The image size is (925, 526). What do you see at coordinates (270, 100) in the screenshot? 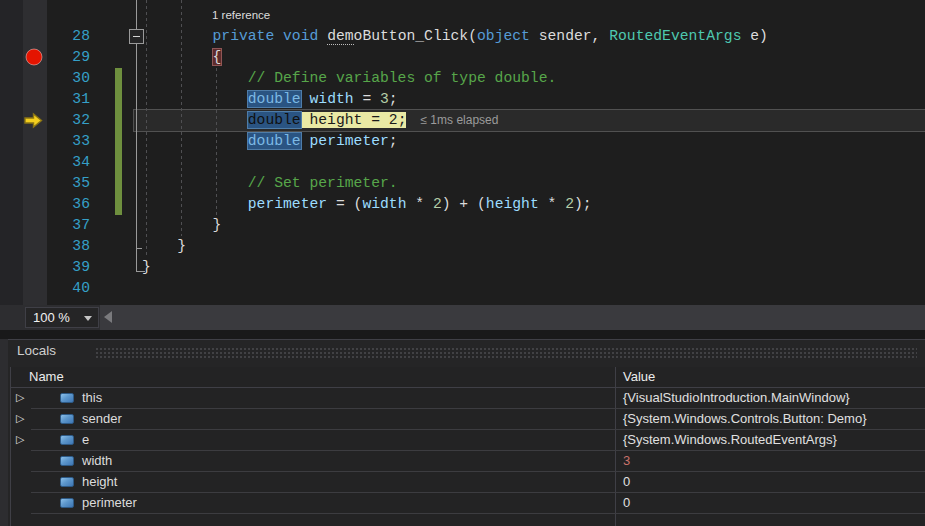
I see `code-line: double width = 3;` at bounding box center [270, 100].